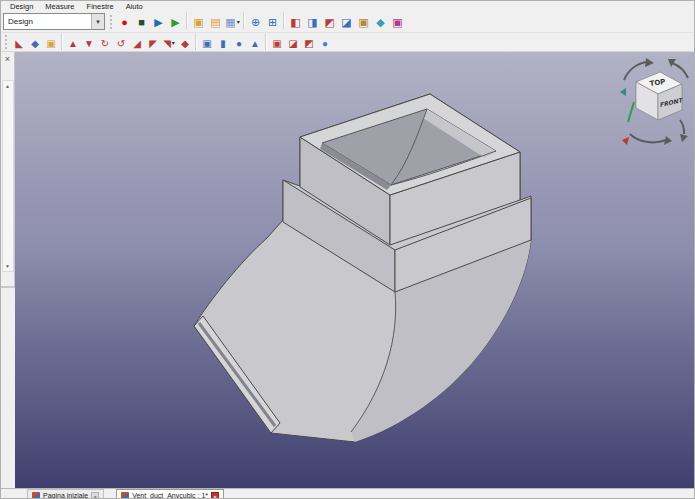  What do you see at coordinates (255, 44) in the screenshot?
I see `primitive-cone-icon: ▲` at bounding box center [255, 44].